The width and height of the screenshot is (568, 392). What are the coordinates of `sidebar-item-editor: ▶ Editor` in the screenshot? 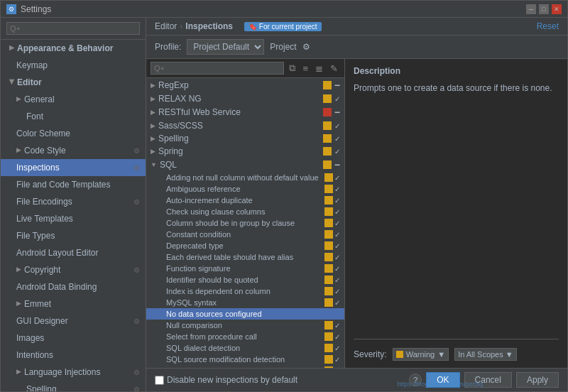 It's located at (73, 82).